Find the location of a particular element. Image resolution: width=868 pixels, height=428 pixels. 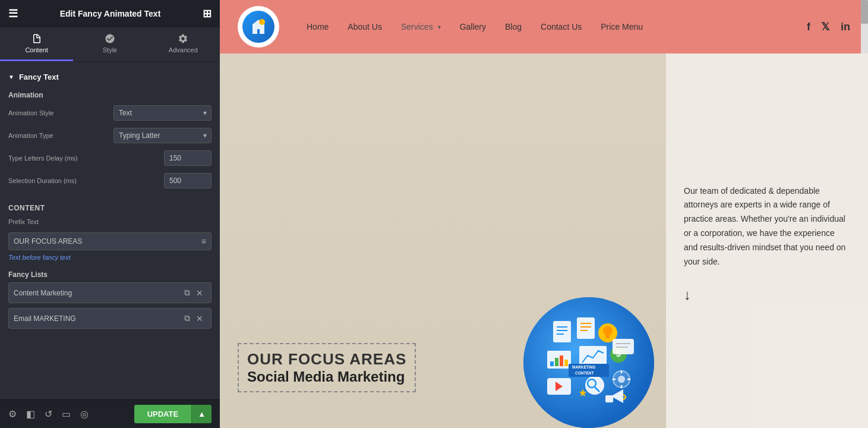

focus-areas-subtitle: Social Media Marketing is located at coordinates (327, 377).